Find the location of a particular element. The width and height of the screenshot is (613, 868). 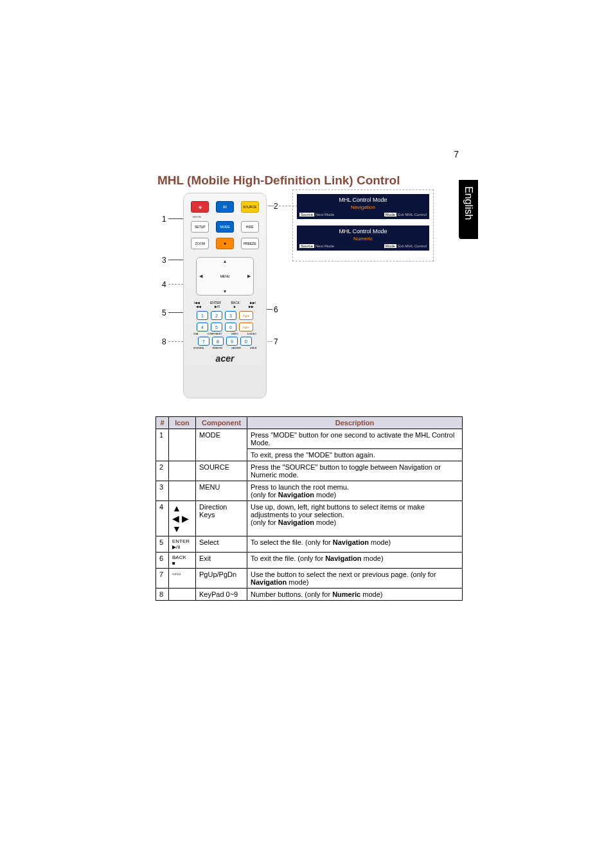

mode-button: MODE is located at coordinates (225, 227).